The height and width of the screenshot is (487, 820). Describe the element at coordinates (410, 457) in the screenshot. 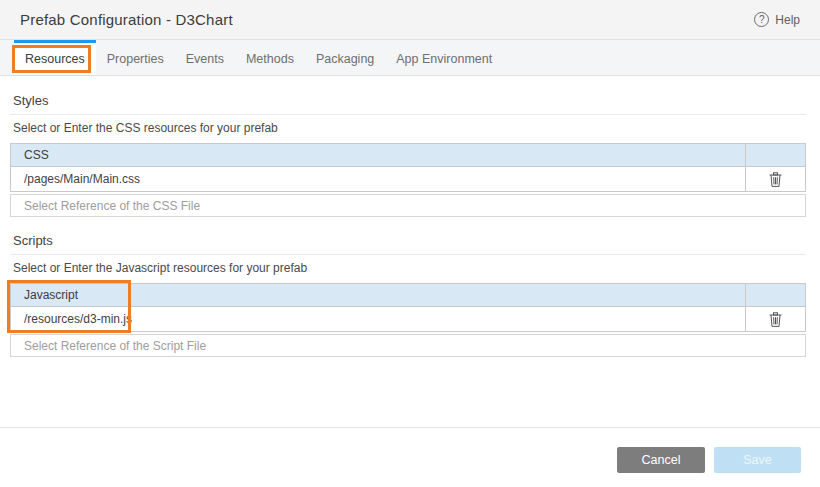

I see `footer-bar: Cancel Save` at that location.